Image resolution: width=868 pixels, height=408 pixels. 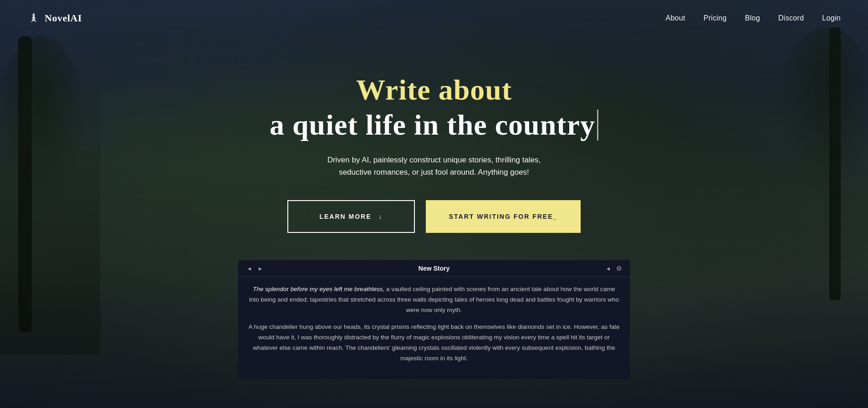 I want to click on learn-more-button: LEARN MORE ↓, so click(x=351, y=217).